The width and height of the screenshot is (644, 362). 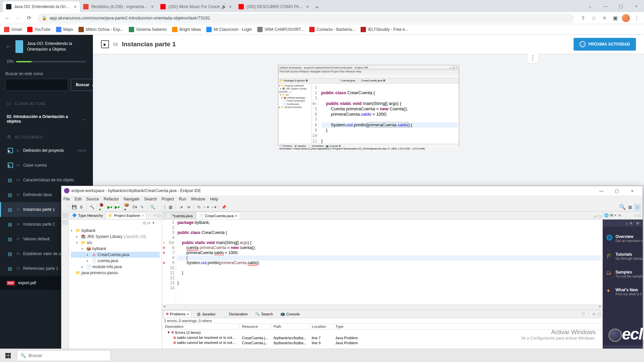 What do you see at coordinates (82, 207) in the screenshot?
I see `save-all-icon: 🗎` at bounding box center [82, 207].